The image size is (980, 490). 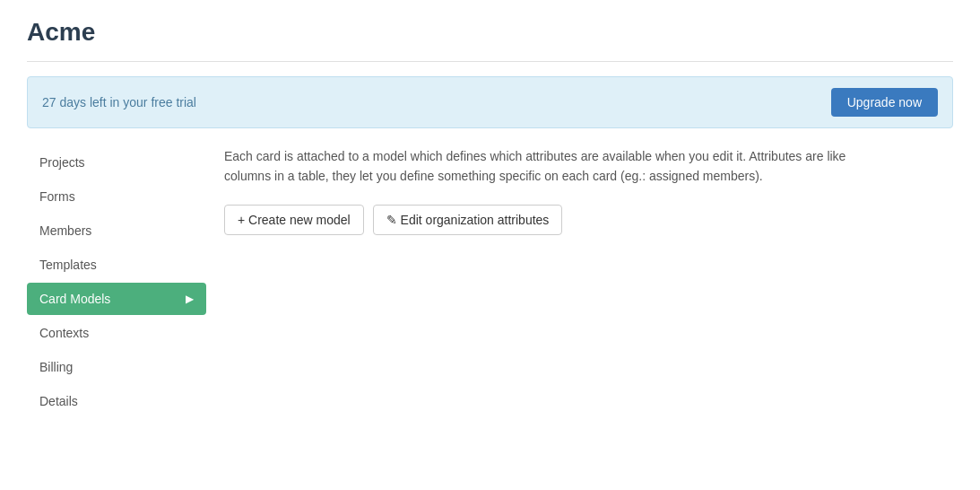 What do you see at coordinates (190, 299) in the screenshot?
I see `chevron-right-icon: ▶` at bounding box center [190, 299].